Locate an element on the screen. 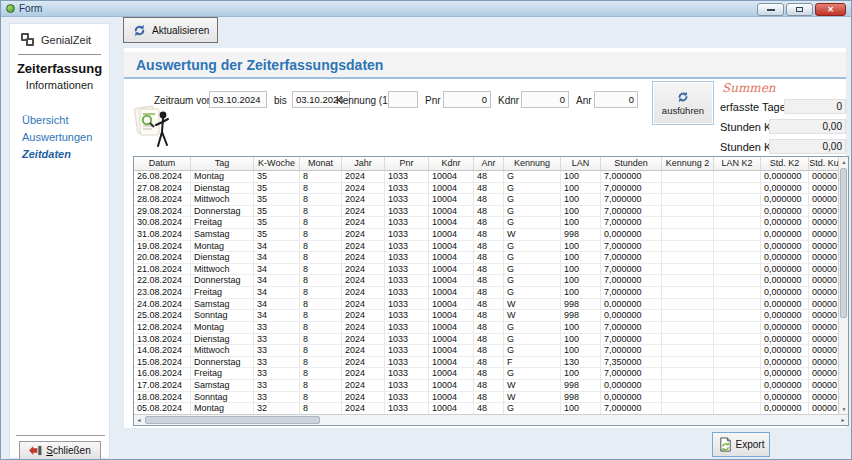 This screenshot has width=852, height=460. table-row: 16.08.2024Freitag338202410331000448G1007… is located at coordinates (486, 374).